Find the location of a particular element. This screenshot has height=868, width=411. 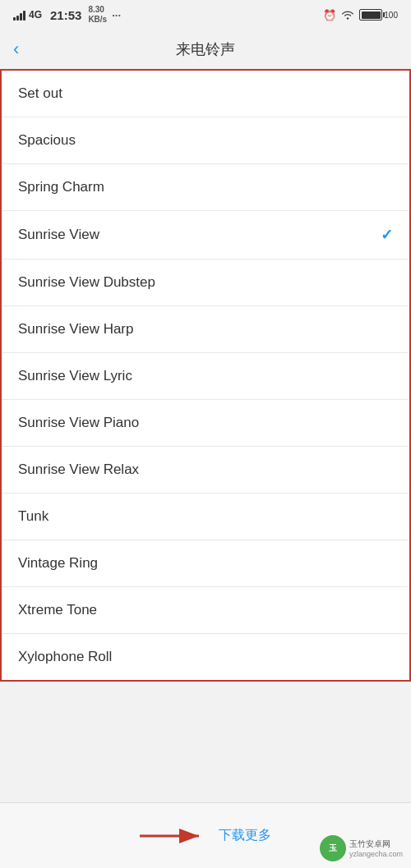

ringtone-name: Sunrise View Harp is located at coordinates (76, 329).